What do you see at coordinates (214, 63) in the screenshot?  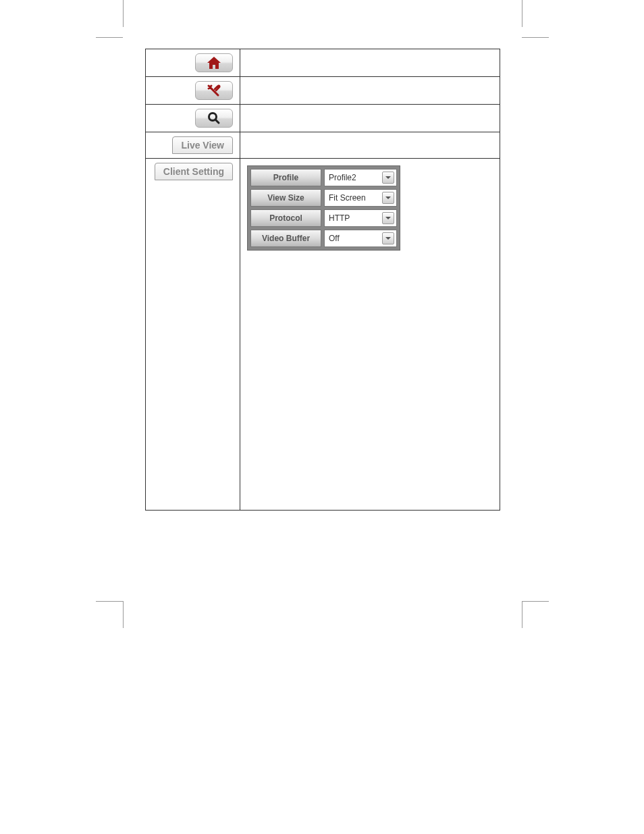 I see `home-button` at bounding box center [214, 63].